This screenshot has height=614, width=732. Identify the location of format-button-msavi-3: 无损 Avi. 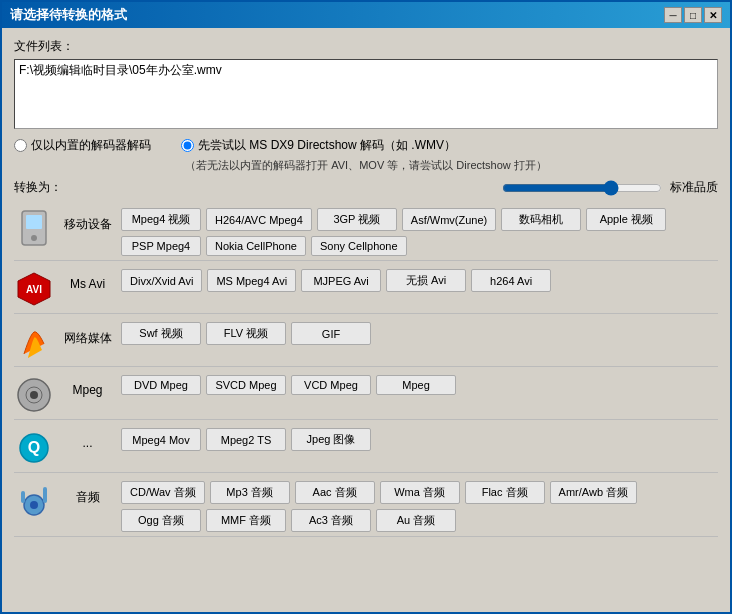
(426, 280).